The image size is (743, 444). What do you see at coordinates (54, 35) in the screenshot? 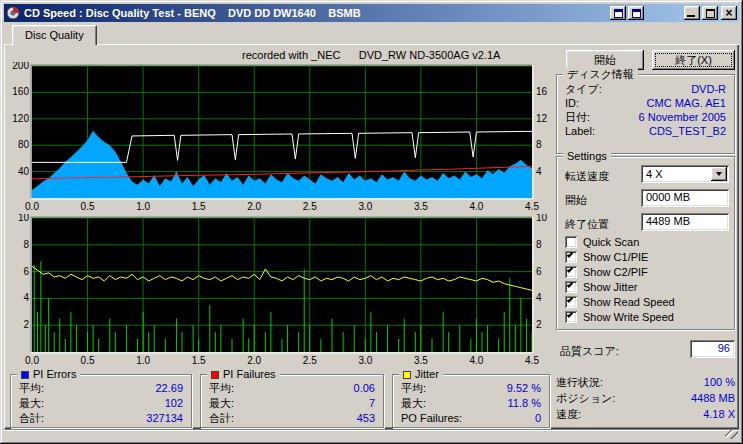
I see `tab-label: Disc Quality` at bounding box center [54, 35].